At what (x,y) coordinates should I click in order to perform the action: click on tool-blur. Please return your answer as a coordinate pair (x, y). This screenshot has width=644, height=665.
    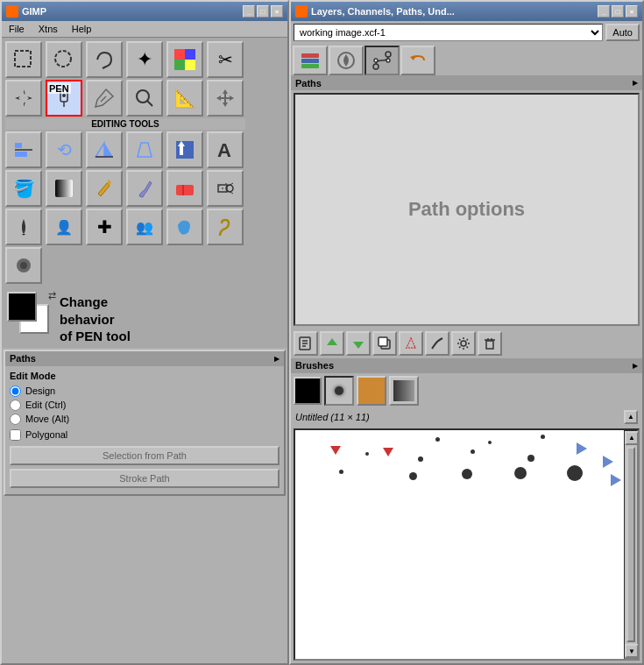
    Looking at the image, I should click on (185, 227).